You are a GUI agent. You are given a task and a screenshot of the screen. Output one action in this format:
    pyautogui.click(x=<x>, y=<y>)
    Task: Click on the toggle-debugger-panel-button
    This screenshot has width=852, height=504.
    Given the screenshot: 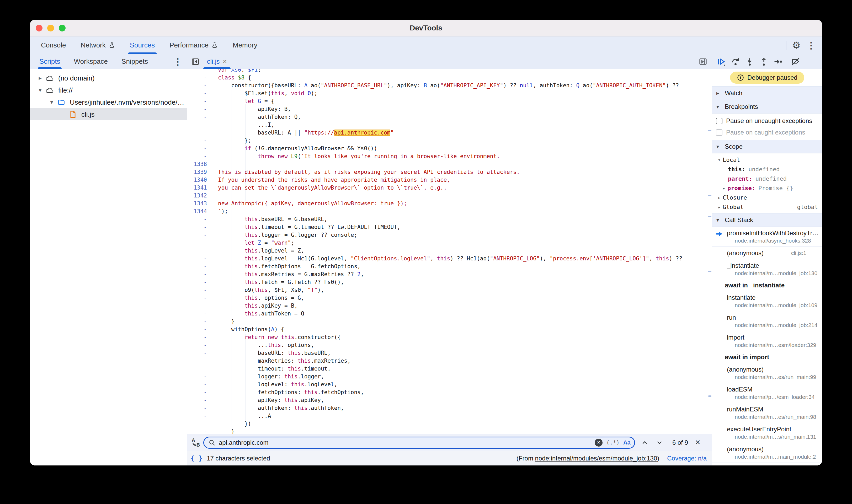 What is the action you would take?
    pyautogui.click(x=703, y=62)
    